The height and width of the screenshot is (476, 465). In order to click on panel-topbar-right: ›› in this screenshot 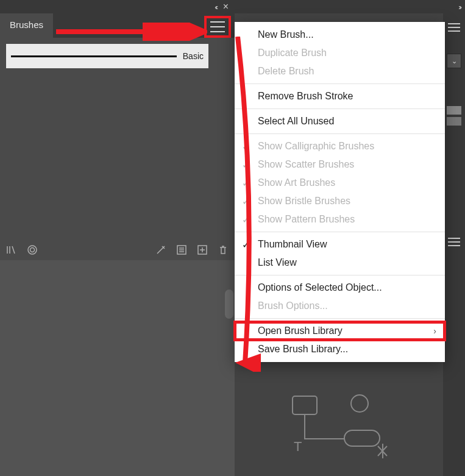, I will do `click(350, 7)`.